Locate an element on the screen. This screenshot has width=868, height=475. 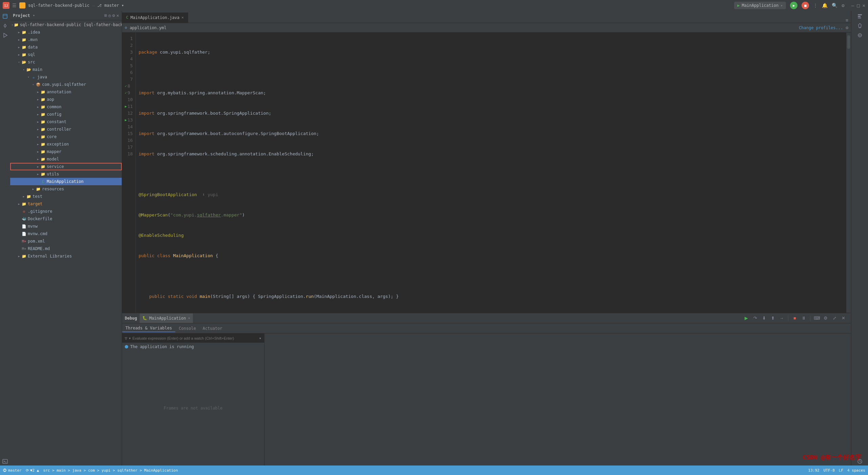
tree-item-data: ▶ 📁 data is located at coordinates (66, 47).